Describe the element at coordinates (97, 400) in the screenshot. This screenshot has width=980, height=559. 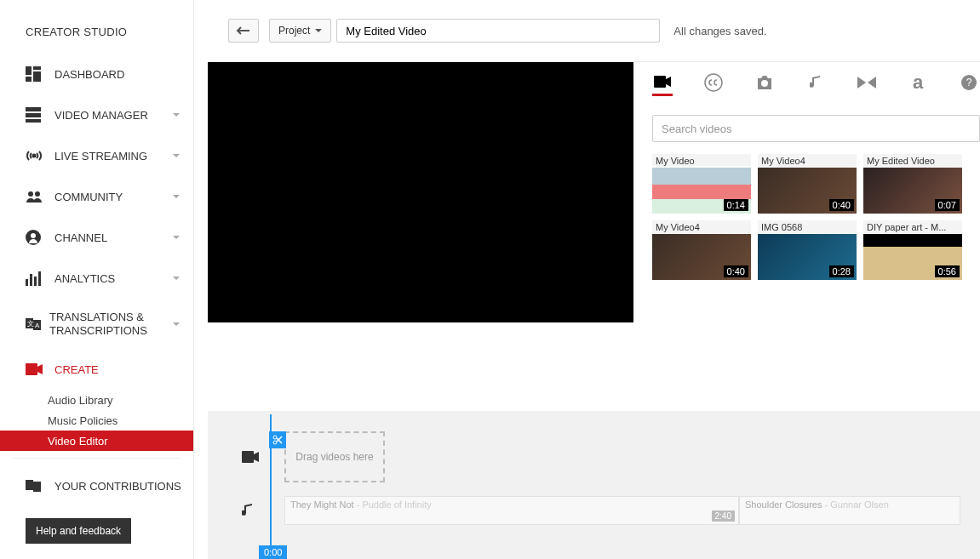
I see `sidebar-sub-audio-library: Audio Library` at that location.